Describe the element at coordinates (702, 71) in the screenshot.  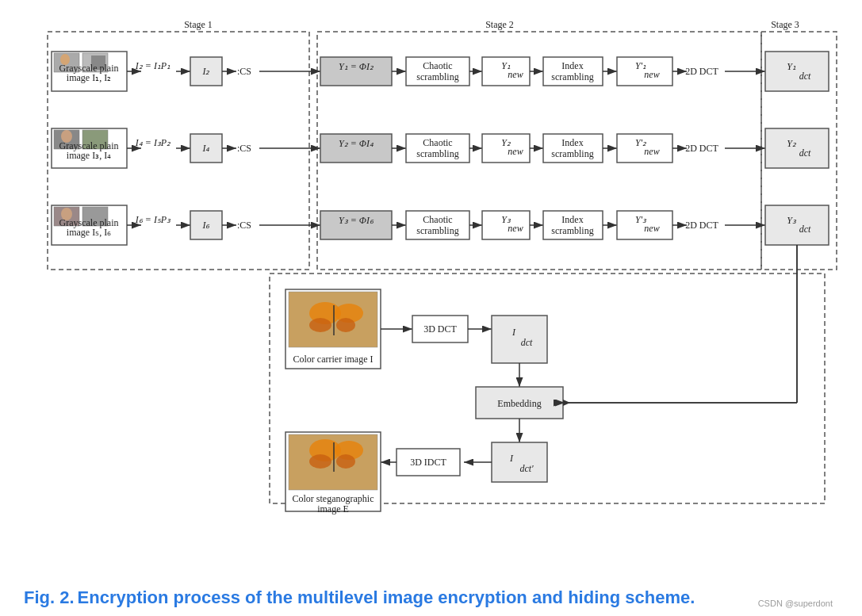
I see `2ddct-r1: 2D DCT` at that location.